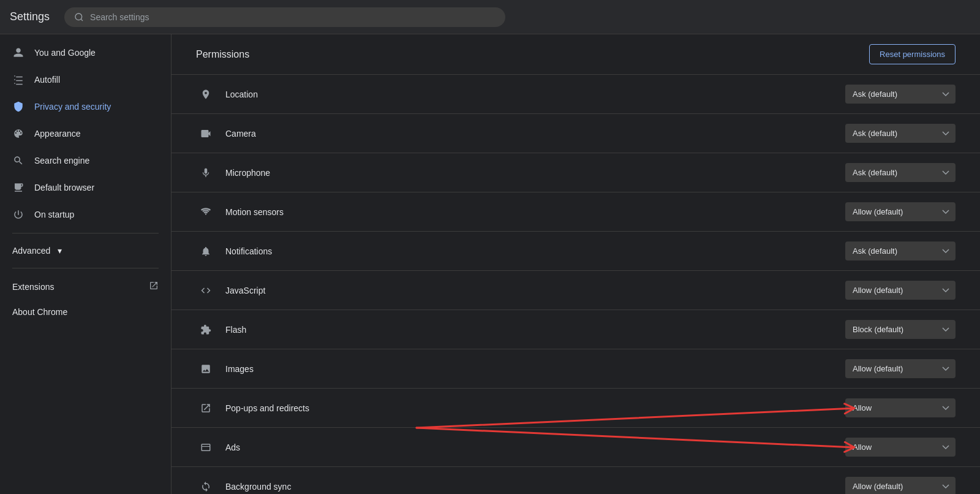  Describe the element at coordinates (83, 188) in the screenshot. I see `sidebar-item-default-browser: Default browser` at that location.